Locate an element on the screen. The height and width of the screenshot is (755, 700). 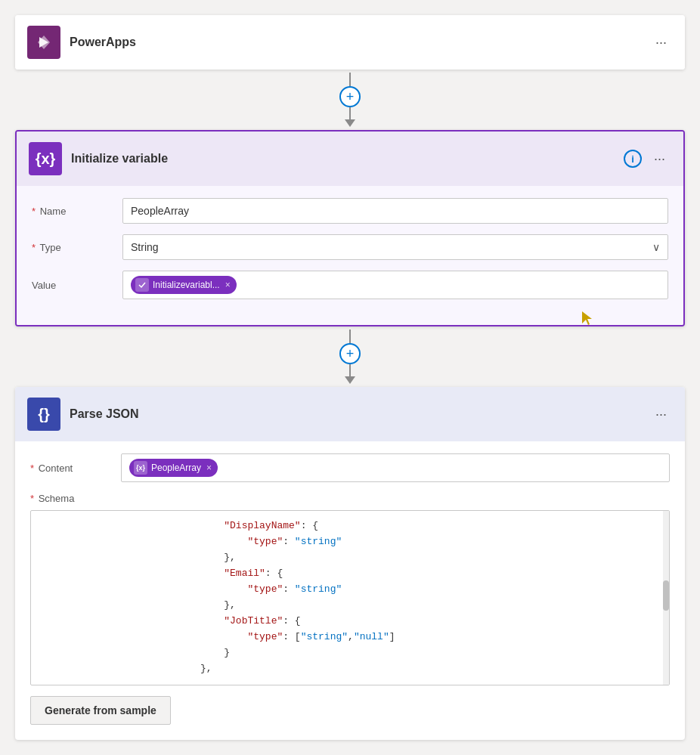
content-field-row: * Content {x} PeopleArray × is located at coordinates (350, 468).